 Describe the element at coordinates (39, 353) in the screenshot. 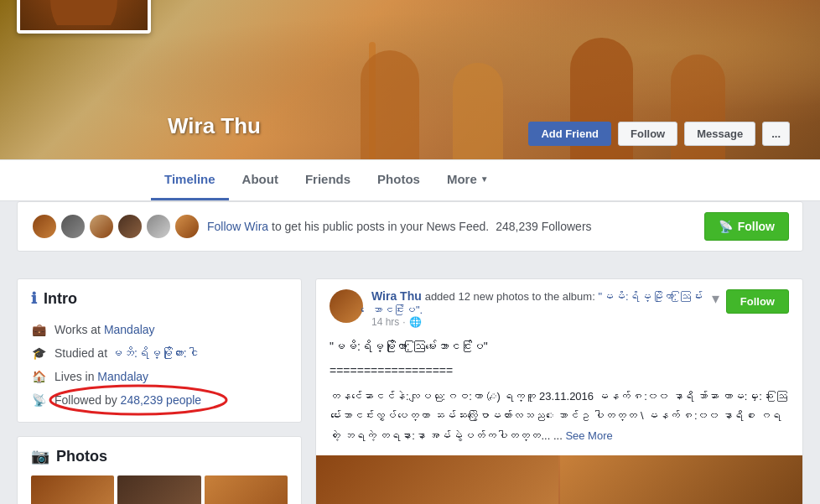

I see `graduation-icon: 🎓` at that location.